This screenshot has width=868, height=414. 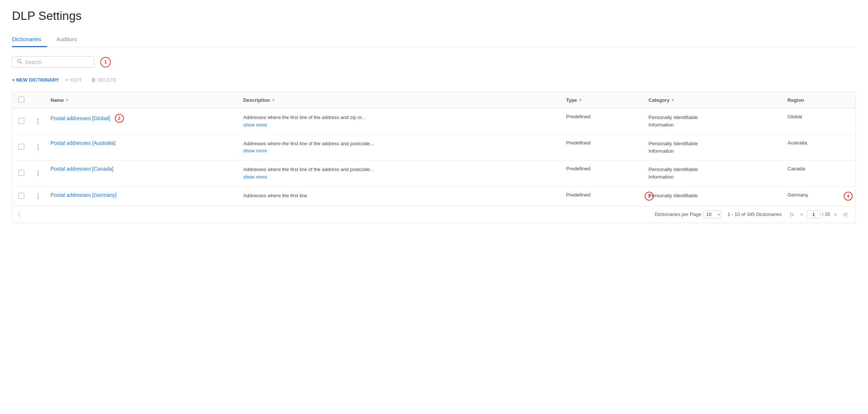 I want to click on row3-name-link: Postal addresses [Canada], so click(x=82, y=169).